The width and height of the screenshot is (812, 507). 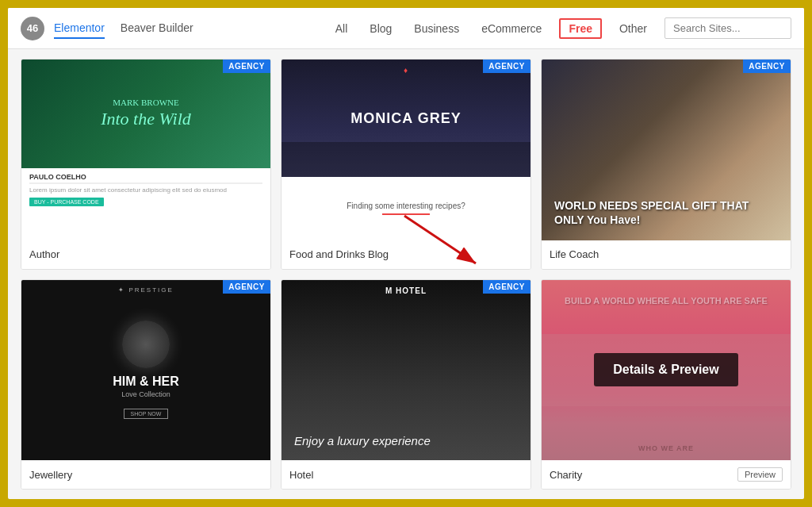 What do you see at coordinates (574, 254) in the screenshot?
I see `lifecoach-title: Life Coach` at bounding box center [574, 254].